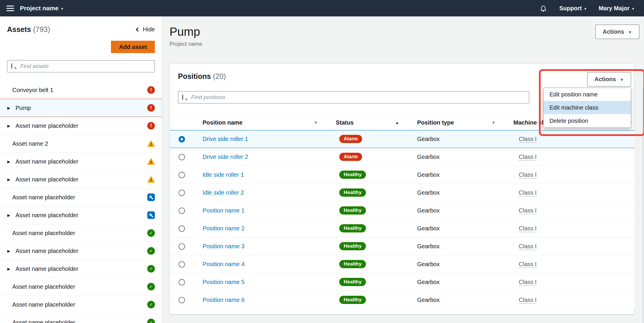  I want to click on find-assets-input, so click(81, 66).